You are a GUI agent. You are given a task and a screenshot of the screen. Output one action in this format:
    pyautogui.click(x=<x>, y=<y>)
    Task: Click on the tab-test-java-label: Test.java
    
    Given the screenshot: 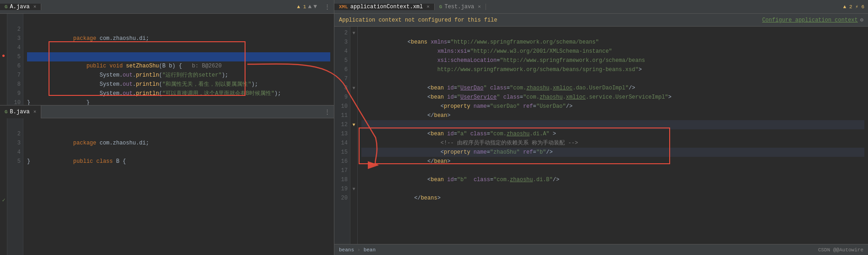 What is the action you would take?
    pyautogui.click(x=459, y=7)
    